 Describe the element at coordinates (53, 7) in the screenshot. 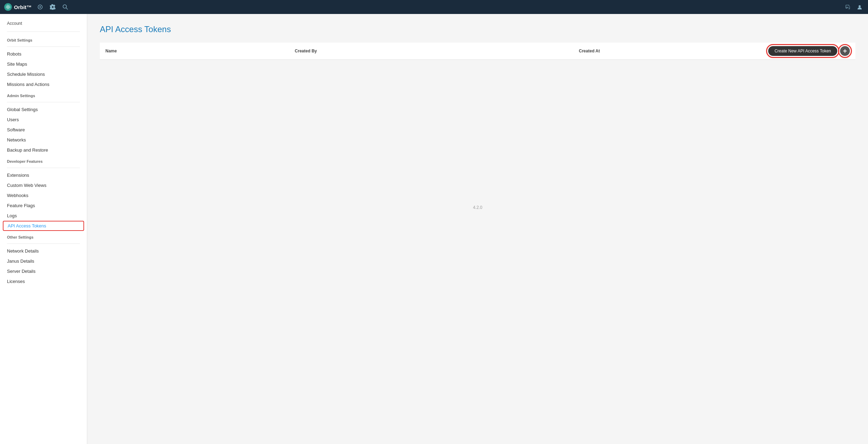

I see `gear-icon` at that location.